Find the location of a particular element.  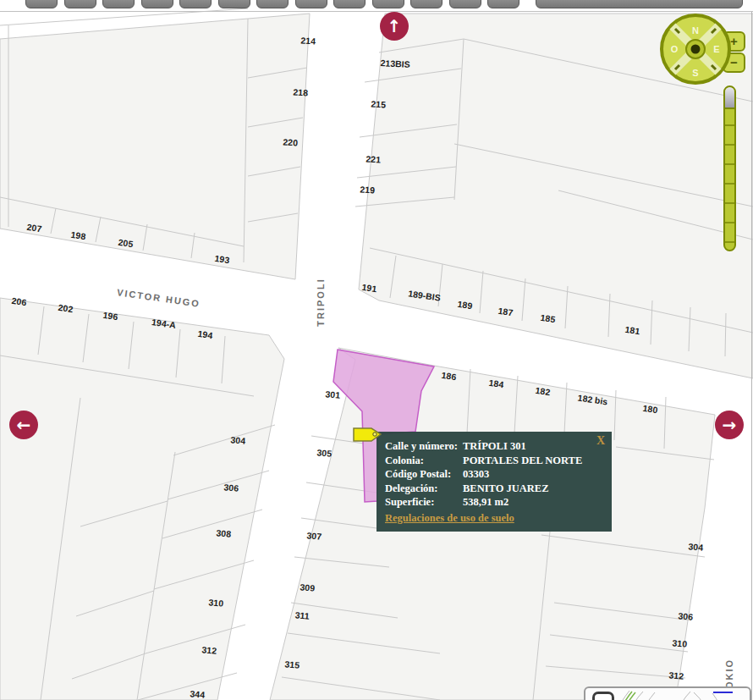

parcel-label: 207 is located at coordinates (34, 228).